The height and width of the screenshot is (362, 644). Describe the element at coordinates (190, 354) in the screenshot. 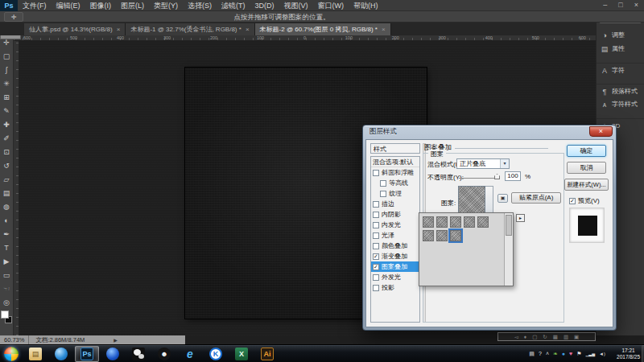

I see `ie-icon: e` at that location.